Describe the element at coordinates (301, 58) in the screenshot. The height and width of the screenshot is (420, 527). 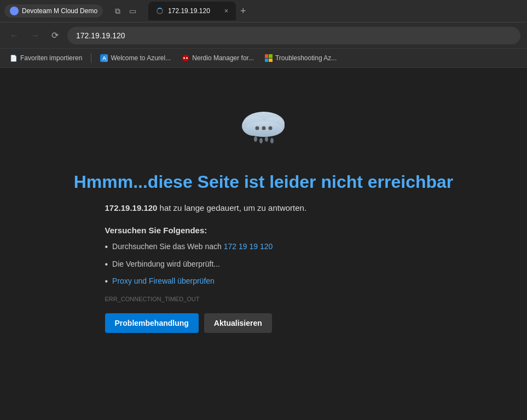
I see `bookmark-troubleshooting: Troubleshooting Az...` at that location.